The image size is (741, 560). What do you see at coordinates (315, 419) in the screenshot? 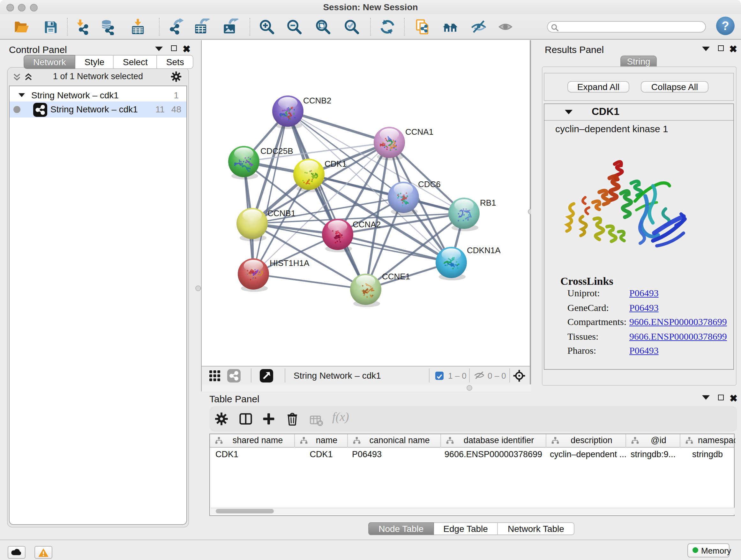
I see `delete-table-icon` at bounding box center [315, 419].